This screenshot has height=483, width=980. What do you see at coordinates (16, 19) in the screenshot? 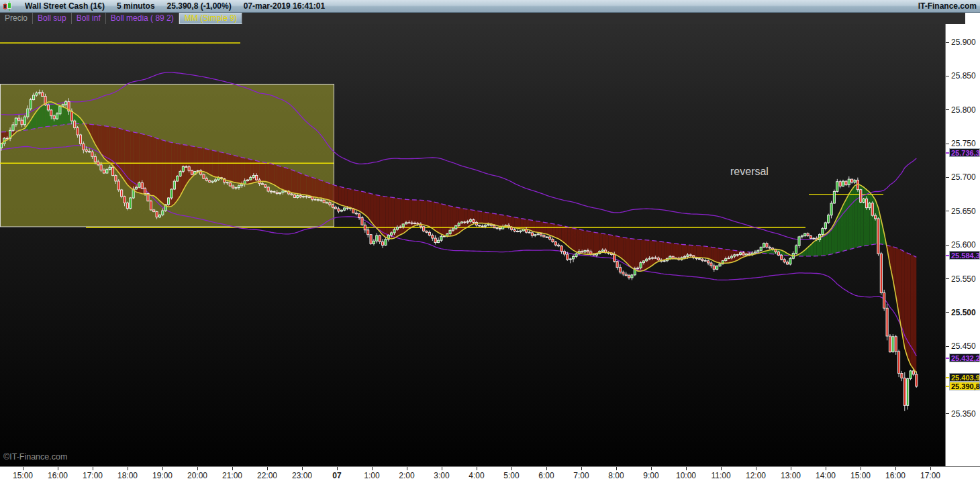
I see `indicator-item-precio: Precio` at bounding box center [16, 19].